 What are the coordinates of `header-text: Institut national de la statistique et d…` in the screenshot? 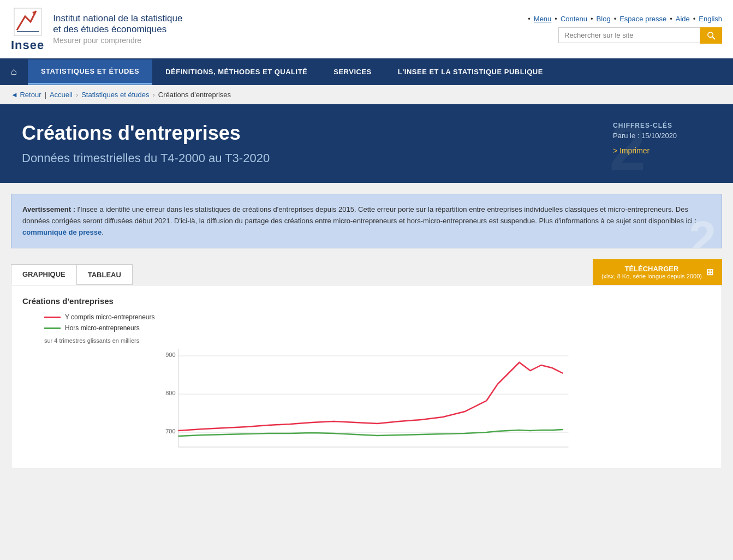 It's located at (118, 29).